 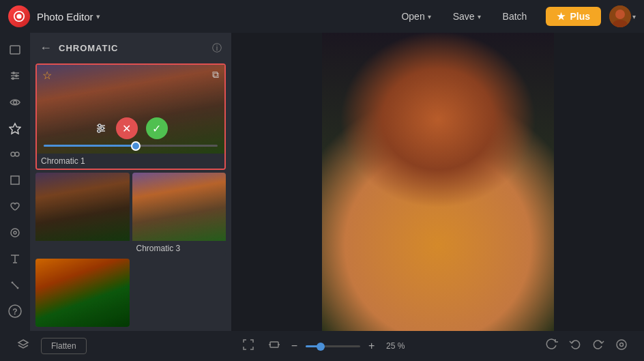 What do you see at coordinates (179, 248) in the screenshot?
I see `filter-label-chromatic3: Chromatic 3` at bounding box center [179, 248].